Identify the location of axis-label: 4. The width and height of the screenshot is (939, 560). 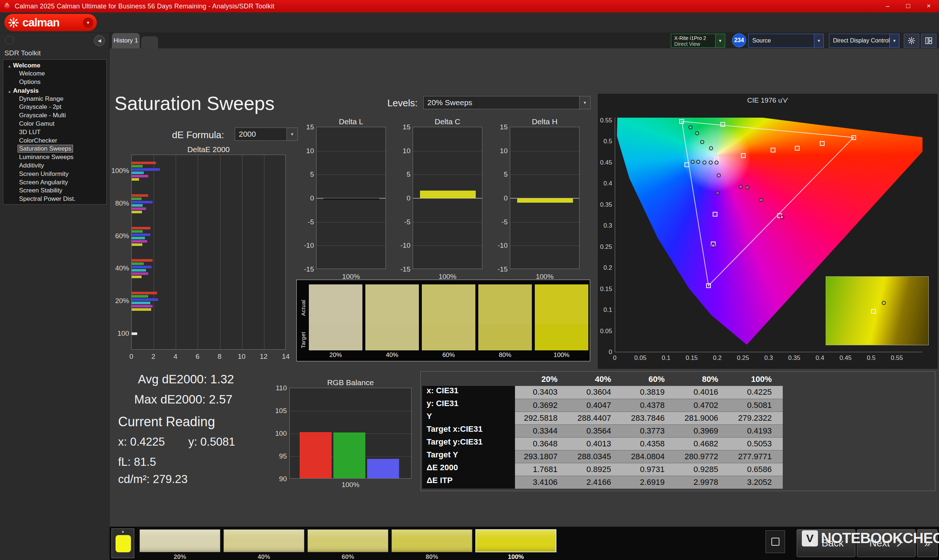
(175, 357).